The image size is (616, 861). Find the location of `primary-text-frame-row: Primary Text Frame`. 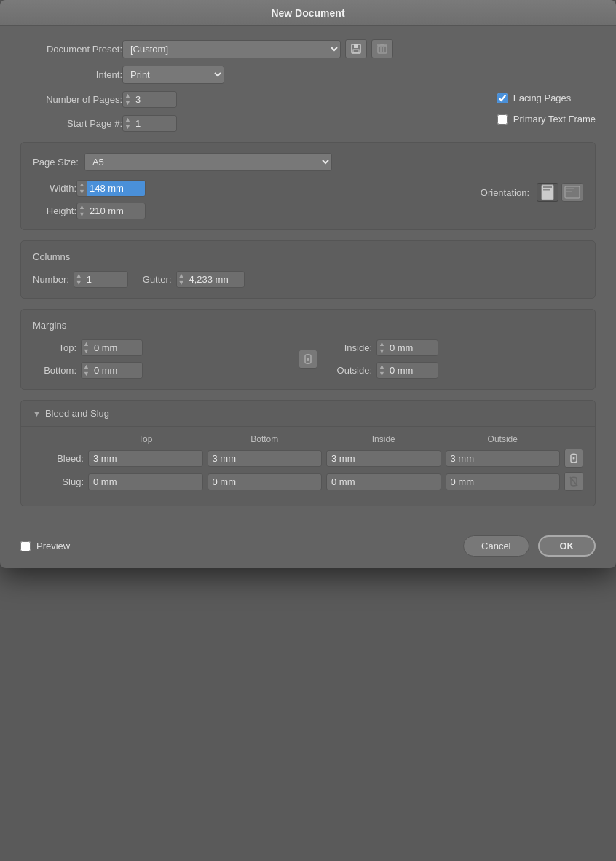

primary-text-frame-row: Primary Text Frame is located at coordinates (546, 119).